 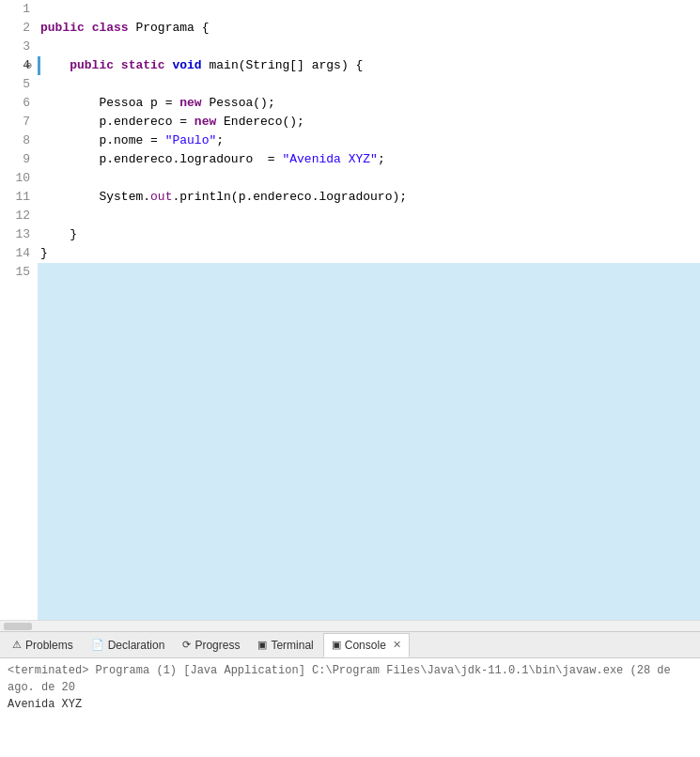 I want to click on terminal-icon: ▣, so click(x=262, y=644).